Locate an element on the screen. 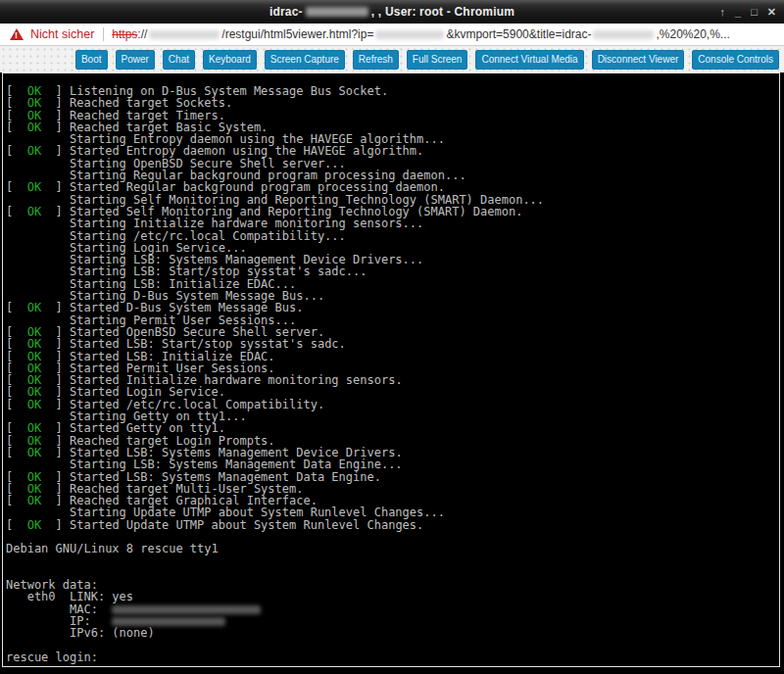 This screenshot has height=674, width=784. console-line: MAC: is located at coordinates (392, 609).